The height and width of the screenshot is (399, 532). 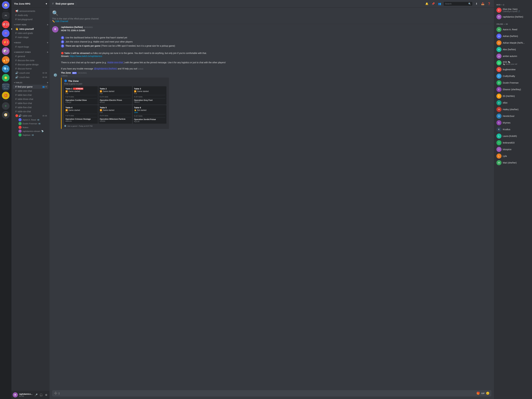 I want to click on gift-button: 🎁, so click(x=478, y=393).